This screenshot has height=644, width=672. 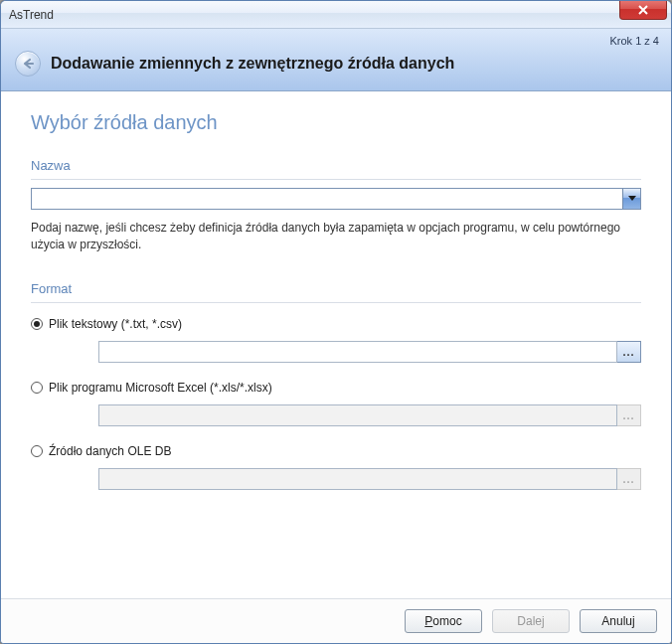 I want to click on path-row-excel: ..., so click(x=370, y=415).